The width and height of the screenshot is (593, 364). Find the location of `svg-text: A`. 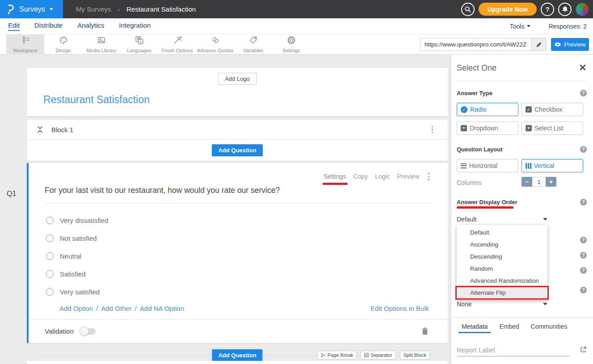

svg-text: A is located at coordinates (141, 42).